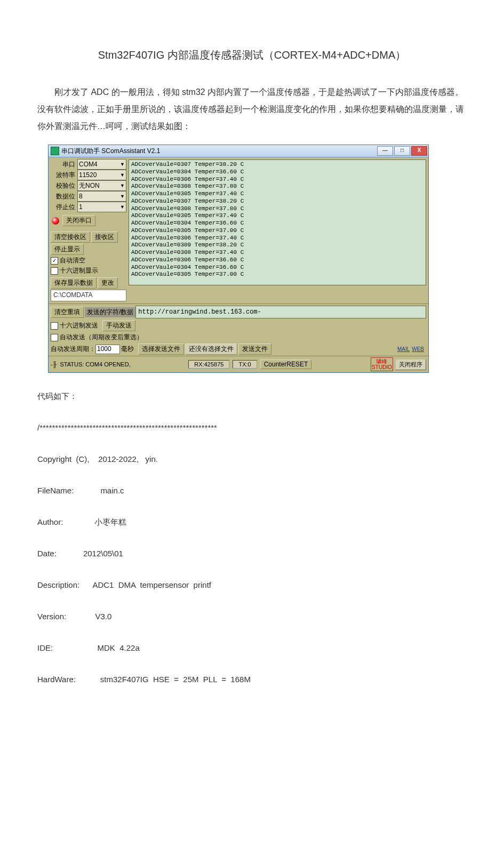 The width and height of the screenshot is (504, 847). Describe the element at coordinates (54, 338) in the screenshot. I see `auto-send-checkbox` at that location.